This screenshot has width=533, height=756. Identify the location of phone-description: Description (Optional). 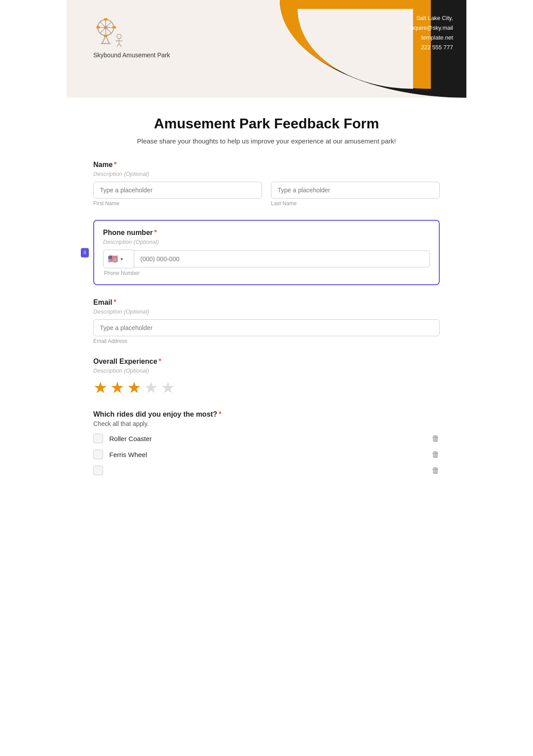
(266, 242).